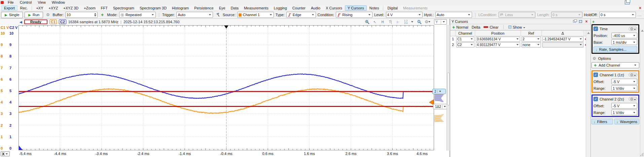 This screenshot has height=157, width=644. What do you see at coordinates (392, 8) in the screenshot?
I see `tab-digital: Digital` at bounding box center [392, 8].